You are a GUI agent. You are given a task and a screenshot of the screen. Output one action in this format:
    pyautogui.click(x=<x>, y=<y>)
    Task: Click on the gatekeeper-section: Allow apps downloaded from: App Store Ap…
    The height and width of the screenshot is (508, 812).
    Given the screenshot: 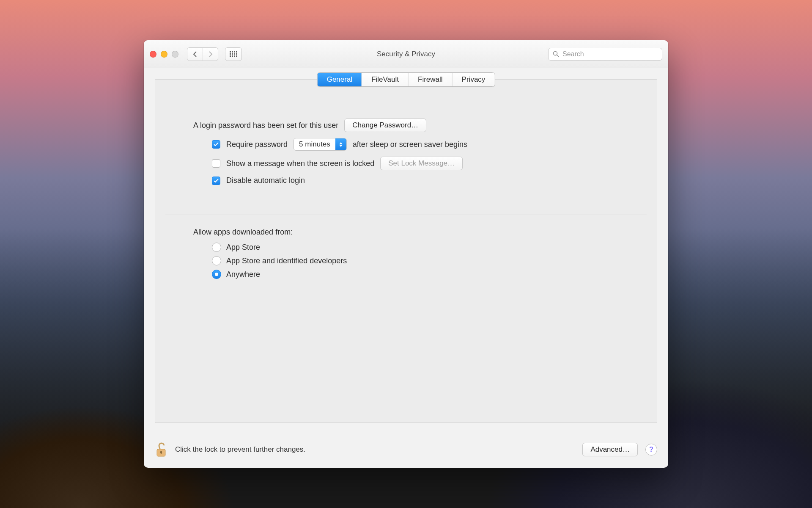 What is the action you would take?
    pyautogui.click(x=406, y=253)
    